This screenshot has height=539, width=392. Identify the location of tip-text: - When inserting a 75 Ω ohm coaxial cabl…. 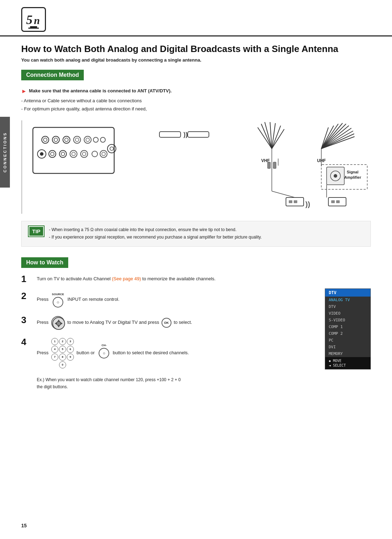
(155, 234).